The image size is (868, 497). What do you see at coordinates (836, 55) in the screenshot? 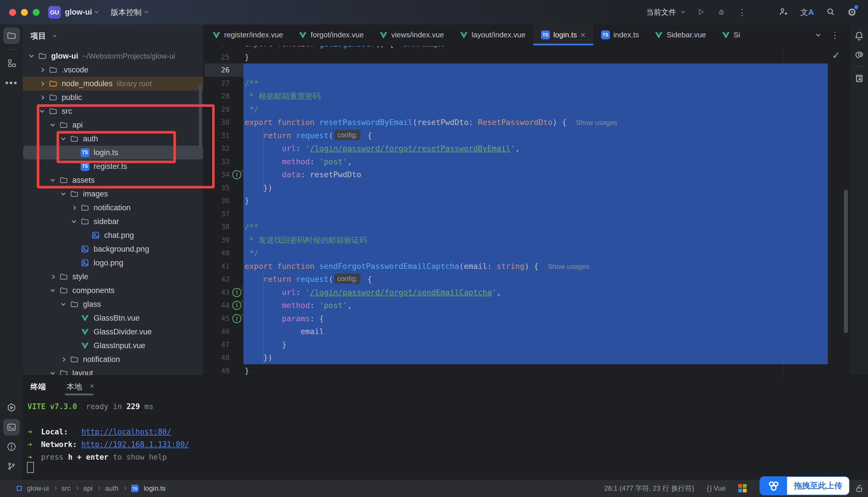
I see `inspections-ok-icon` at bounding box center [836, 55].